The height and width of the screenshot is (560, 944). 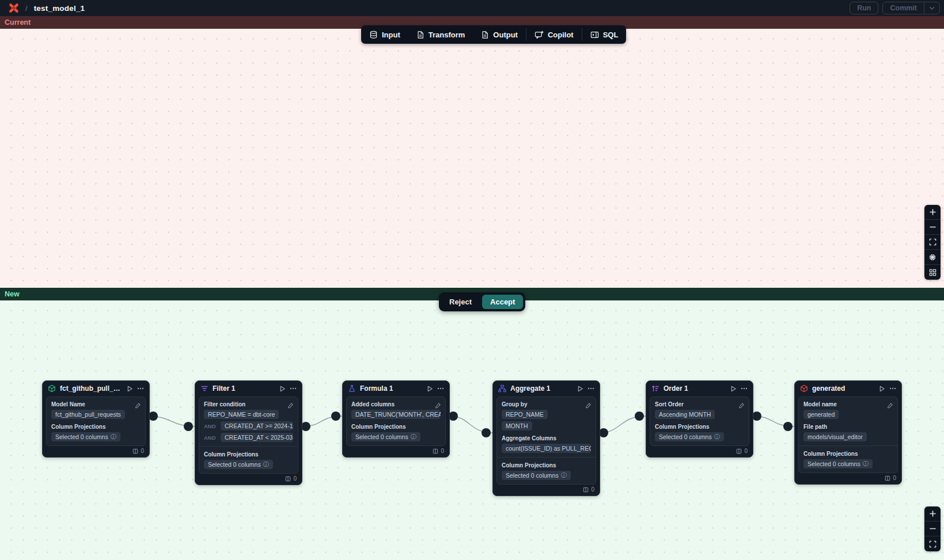 What do you see at coordinates (249, 433) in the screenshot?
I see `node-filter-1: Filter 1 Filter condition REPO_NAME = db…` at bounding box center [249, 433].